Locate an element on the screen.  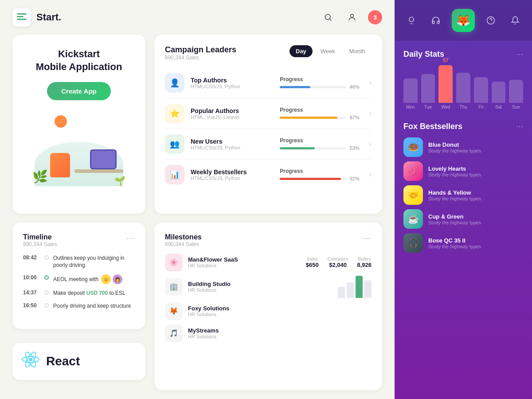
chart-bar-fri: Fri is located at coordinates (481, 93).